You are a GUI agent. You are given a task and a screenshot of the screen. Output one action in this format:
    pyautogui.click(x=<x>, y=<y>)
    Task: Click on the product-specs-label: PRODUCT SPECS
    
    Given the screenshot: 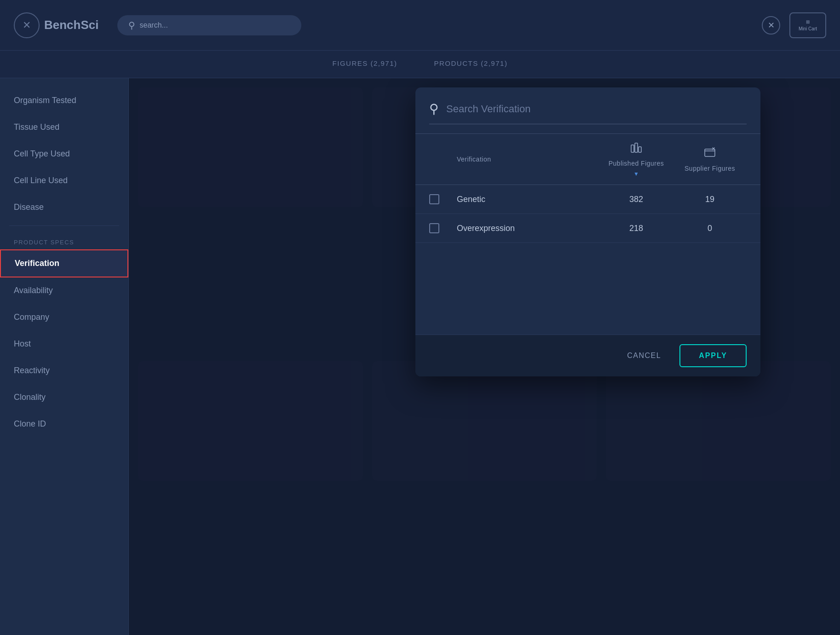 What is the action you would take?
    pyautogui.click(x=64, y=240)
    